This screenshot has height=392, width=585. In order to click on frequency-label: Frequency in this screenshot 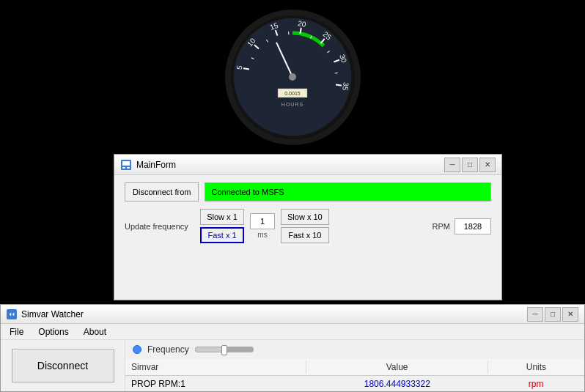, I will do `click(169, 350)`.